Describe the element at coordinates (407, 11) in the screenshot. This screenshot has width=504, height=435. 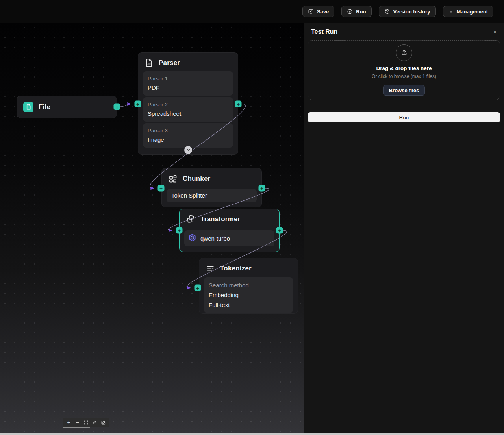
I see `version-history-button: Version history` at that location.